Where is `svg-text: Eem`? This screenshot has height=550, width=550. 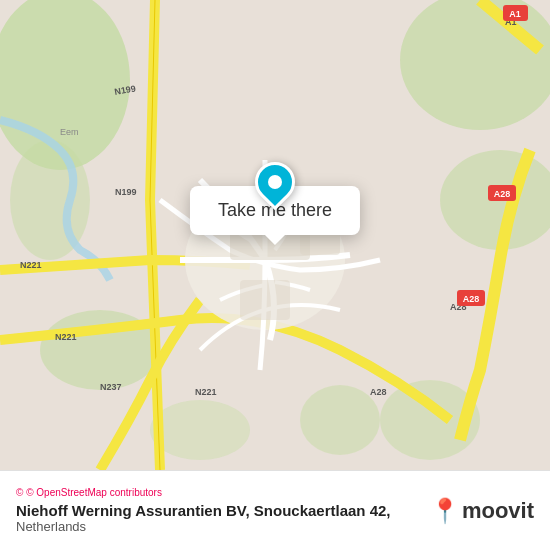
svg-text: Eem is located at coordinates (70, 132).